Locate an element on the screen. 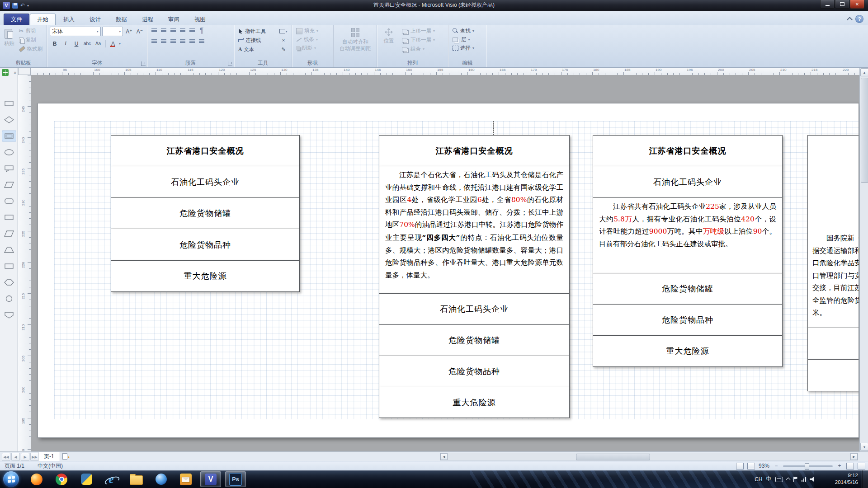 Image resolution: width=868 pixels, height=488 pixels. vertical-scrollbar: ▲ ▼ is located at coordinates (863, 259).